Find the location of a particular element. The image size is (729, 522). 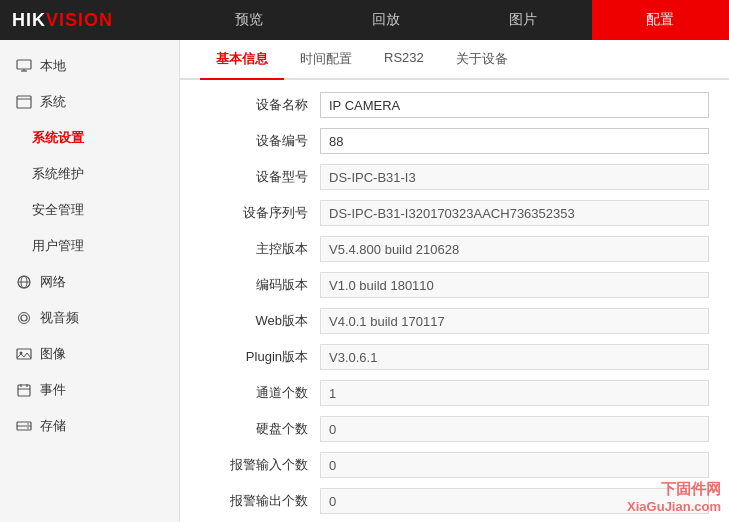

sidebar-item-system-settings: 系统设置 is located at coordinates (90, 138).